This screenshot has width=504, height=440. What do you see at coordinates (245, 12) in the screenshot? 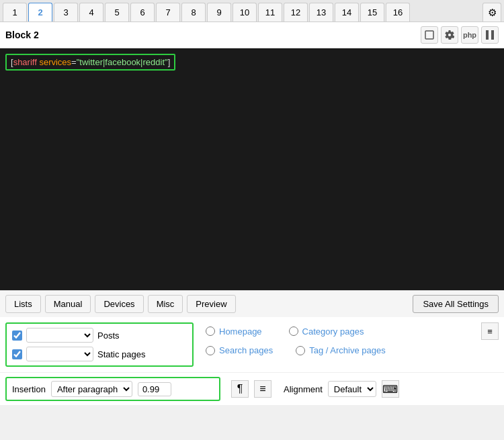
I see `tab-10: 10` at bounding box center [245, 12].